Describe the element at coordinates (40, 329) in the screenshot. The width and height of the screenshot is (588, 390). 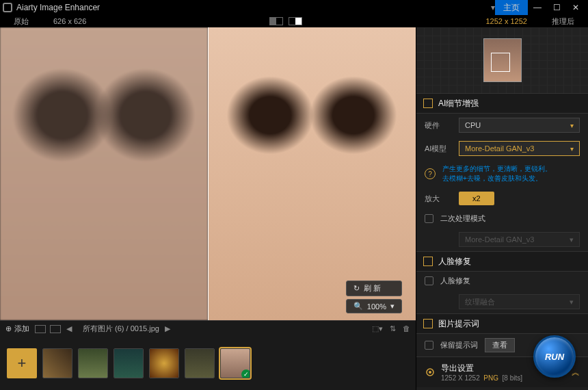
I see `grid-view-icon` at that location.